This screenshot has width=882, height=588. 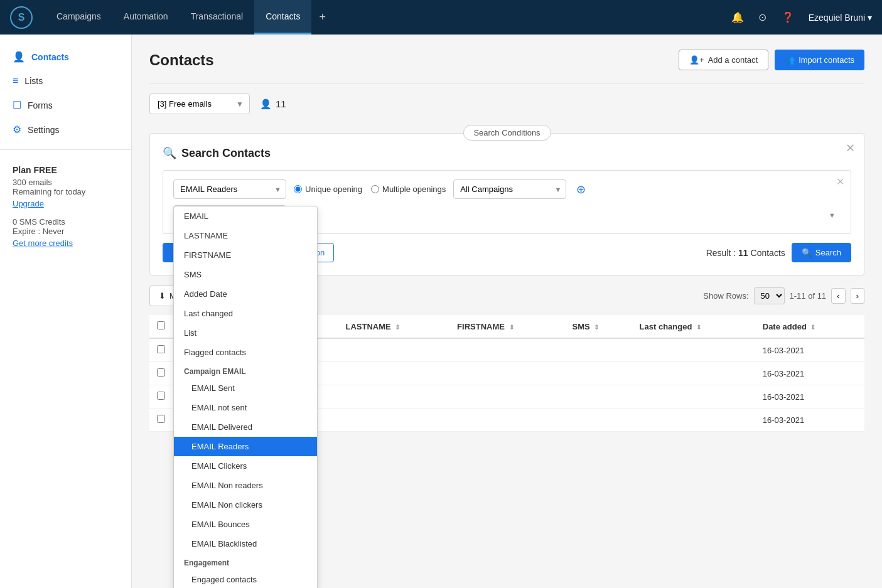 I want to click on add-condition-plus-icon: ⊕, so click(x=581, y=190).